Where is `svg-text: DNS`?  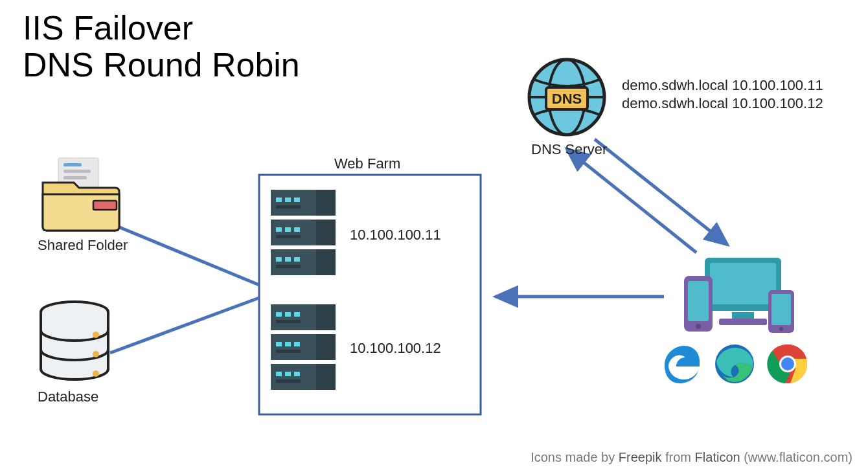 svg-text: DNS is located at coordinates (567, 98).